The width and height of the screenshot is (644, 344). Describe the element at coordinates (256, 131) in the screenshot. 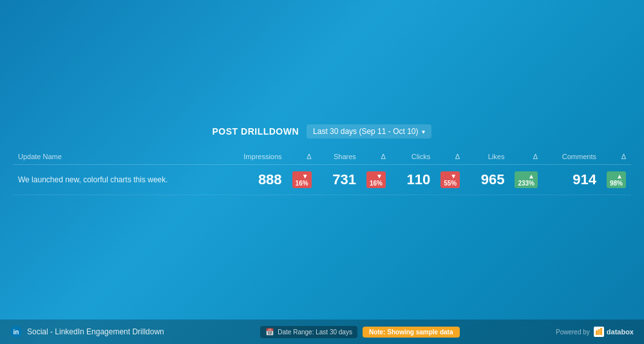

I see `page-title: POST DRILLDOWN` at that location.